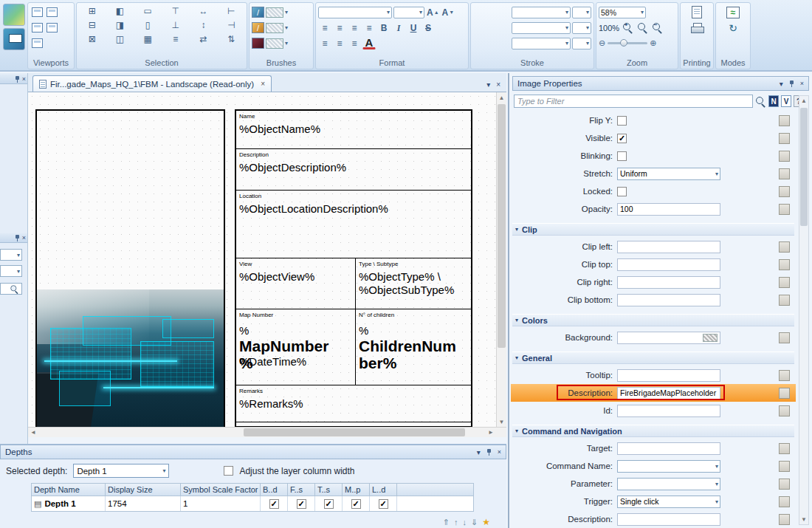 The width and height of the screenshot is (812, 528). I want to click on column-header: Symbol Scale Factor, so click(221, 490).